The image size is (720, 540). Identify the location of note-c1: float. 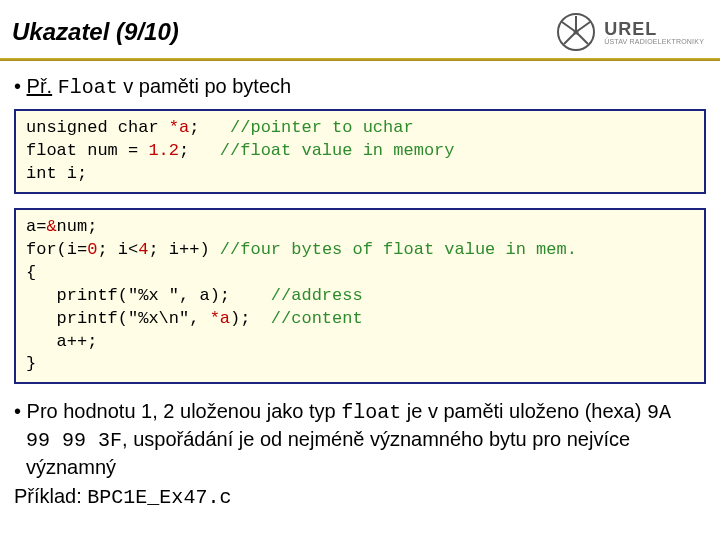
(371, 412).